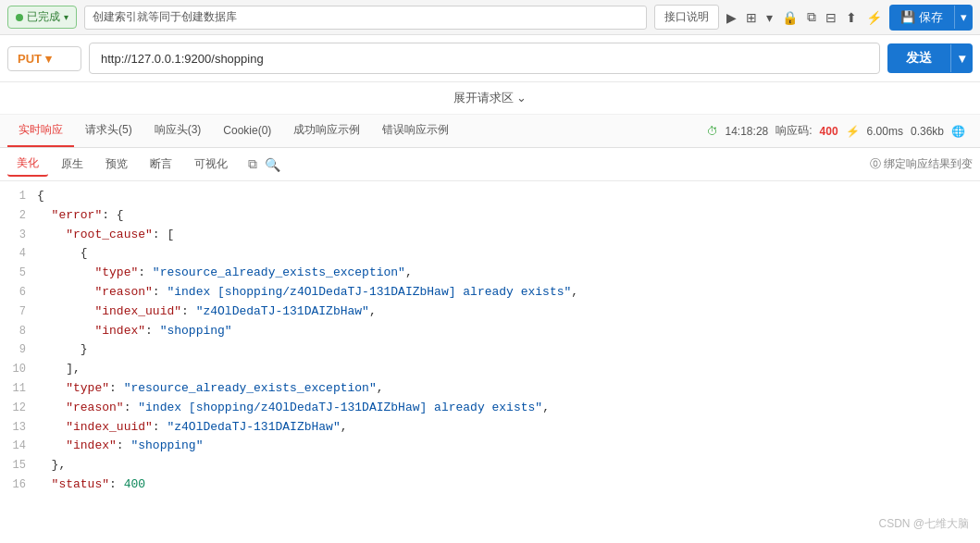 This screenshot has width=980, height=543. I want to click on json-line: 1{, so click(490, 196).